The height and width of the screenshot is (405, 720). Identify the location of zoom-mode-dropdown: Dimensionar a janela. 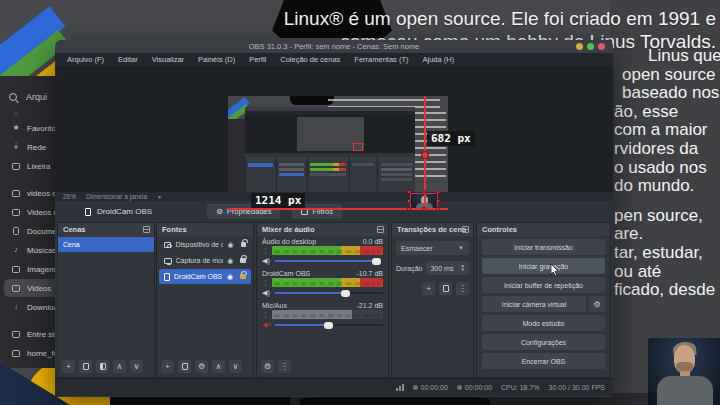
(116, 196).